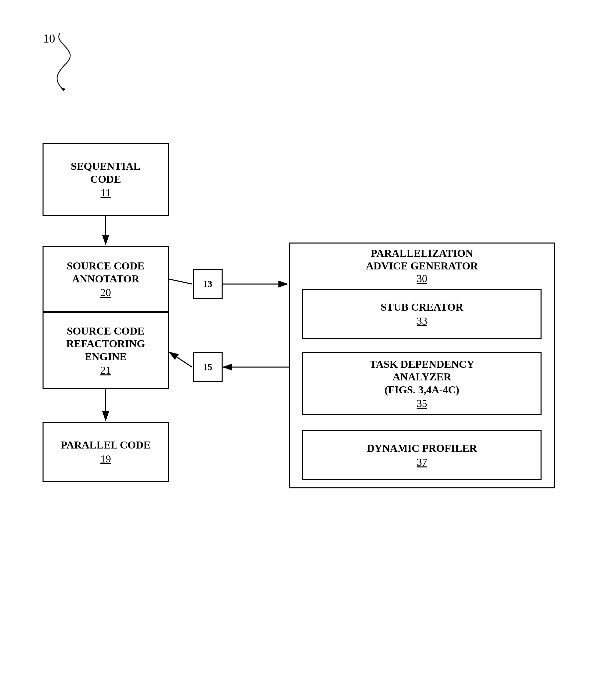 This screenshot has height=700, width=602. What do you see at coordinates (207, 284) in the screenshot?
I see `connector-13-label: 13` at bounding box center [207, 284].